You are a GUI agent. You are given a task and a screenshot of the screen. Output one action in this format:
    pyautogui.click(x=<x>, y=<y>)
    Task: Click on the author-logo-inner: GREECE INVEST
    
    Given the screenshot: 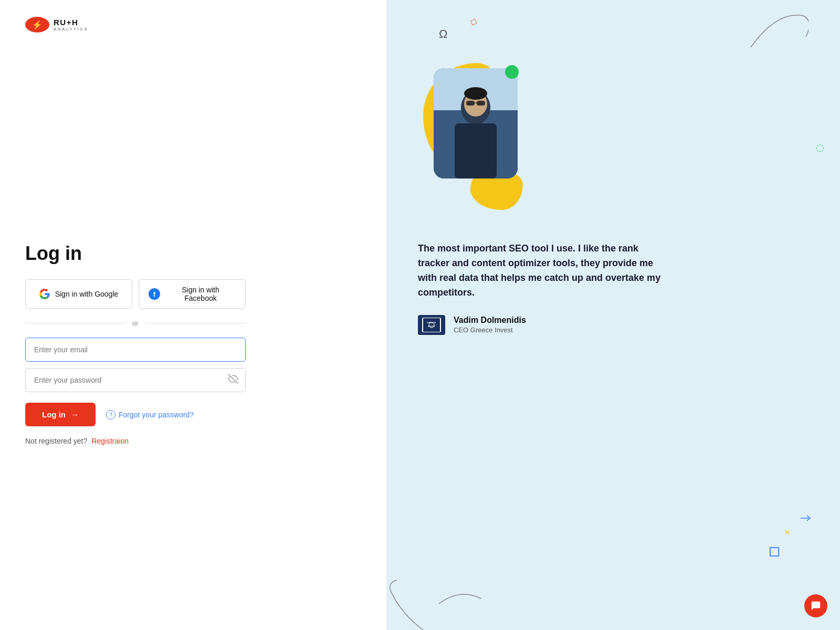 What is the action you would take?
    pyautogui.click(x=432, y=325)
    